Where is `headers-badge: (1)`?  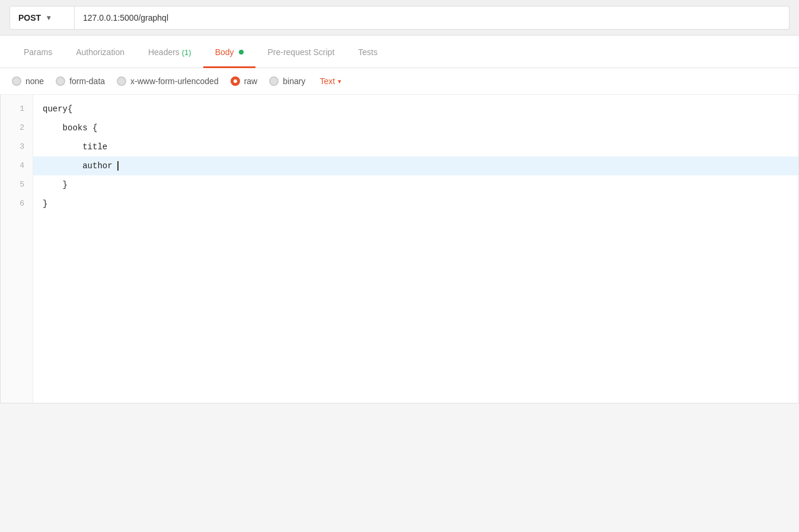 headers-badge: (1) is located at coordinates (187, 52).